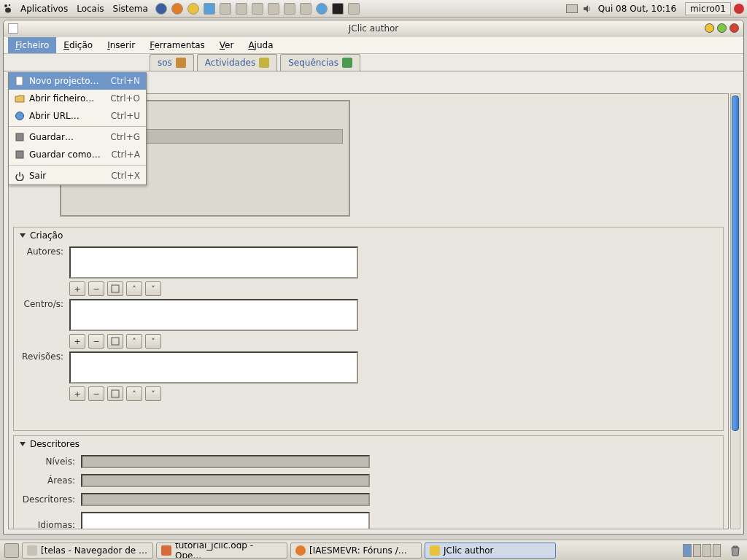 The height and width of the screenshot is (560, 747). I want to click on menu-ajuda: Ajuda, so click(260, 45).